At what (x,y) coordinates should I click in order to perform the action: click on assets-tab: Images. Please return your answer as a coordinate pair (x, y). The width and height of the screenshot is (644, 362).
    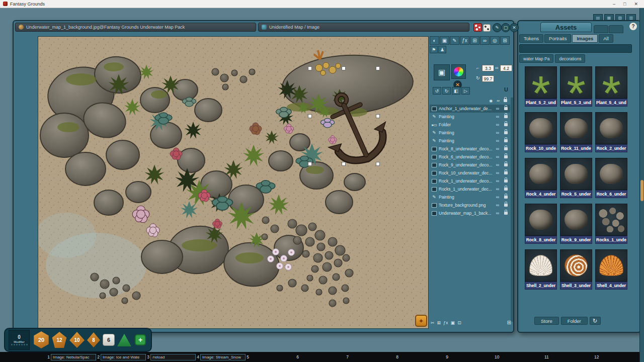
    Looking at the image, I should click on (585, 38).